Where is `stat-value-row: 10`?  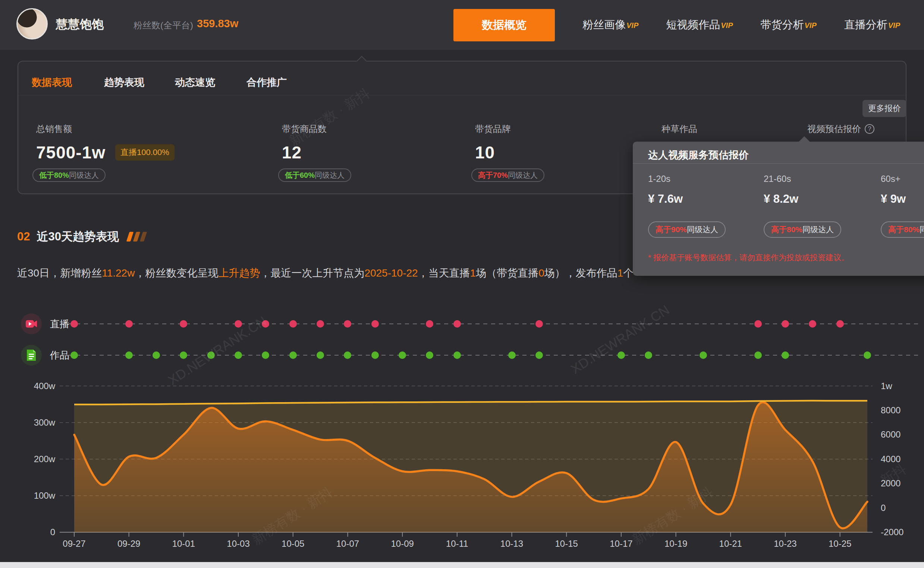
stat-value-row: 10 is located at coordinates (485, 153).